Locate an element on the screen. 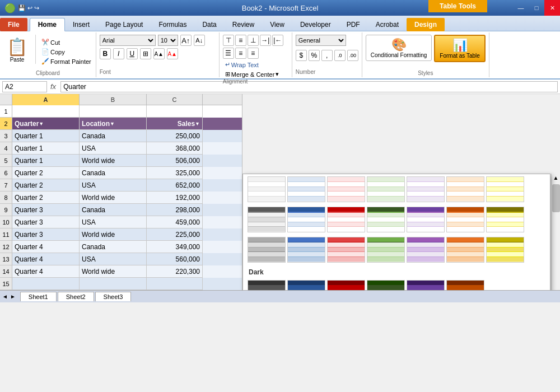  tab-insert: Insert is located at coordinates (81, 25).